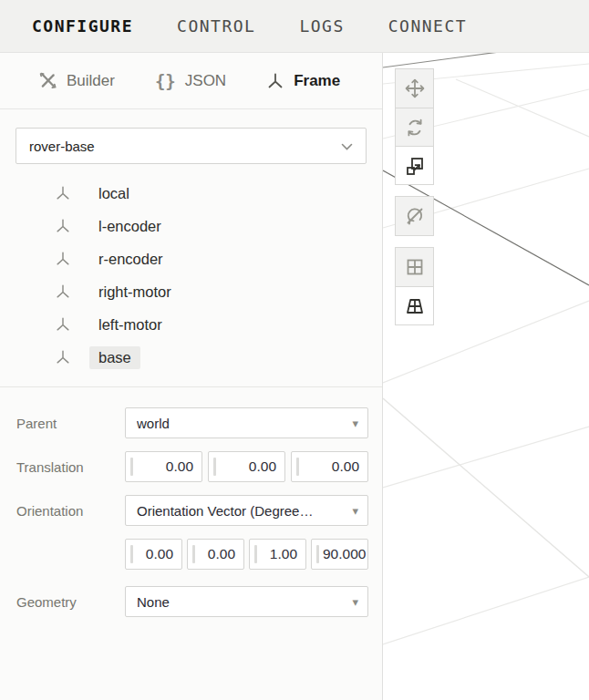 The image size is (589, 700). Describe the element at coordinates (219, 292) in the screenshot. I see `tree-item-right-motor: right-motor` at that location.